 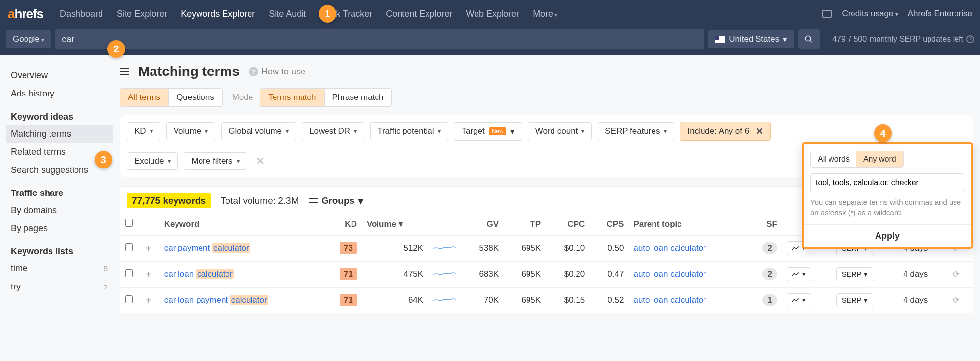 What do you see at coordinates (59, 228) in the screenshot?
I see `sidebar-item-by-pages: By pages` at bounding box center [59, 228].